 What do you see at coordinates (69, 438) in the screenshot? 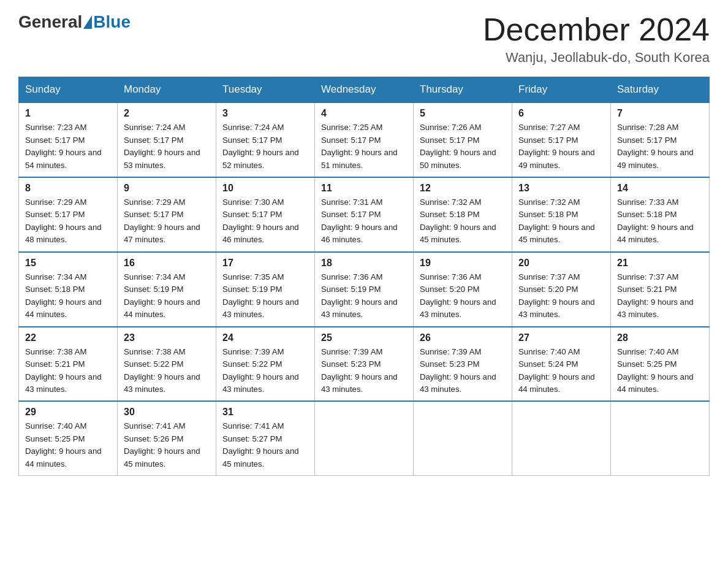
I see `calendar-cell: 29Sunrise: 7:40 AMSunset: 5:25 PMDayligh…` at bounding box center [69, 438].